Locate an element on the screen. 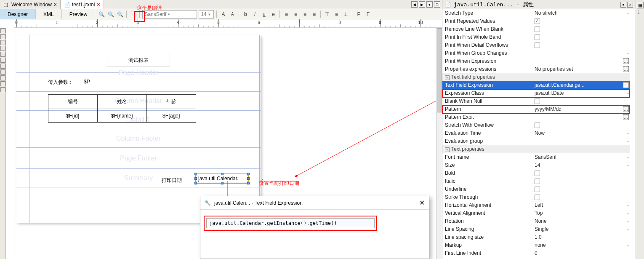 The height and width of the screenshot is (259, 644). expression-input is located at coordinates (290, 223).